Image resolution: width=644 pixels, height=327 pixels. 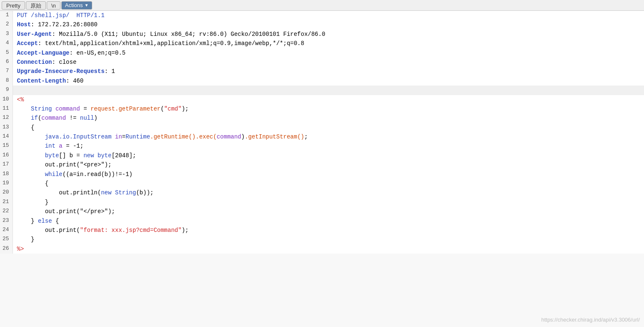 I want to click on line-number: 5, so click(x=6, y=53).